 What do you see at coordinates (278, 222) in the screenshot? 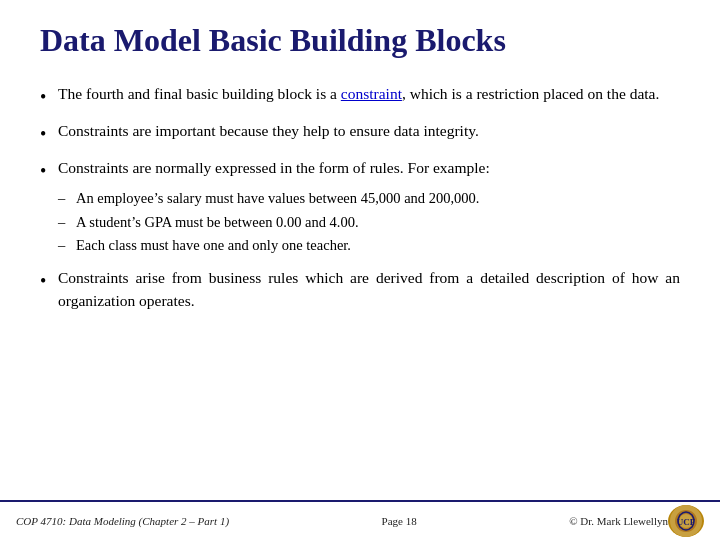
I see `sub-bullet-text-2: A student’s GPA must be between 0.00 and…` at bounding box center [278, 222].